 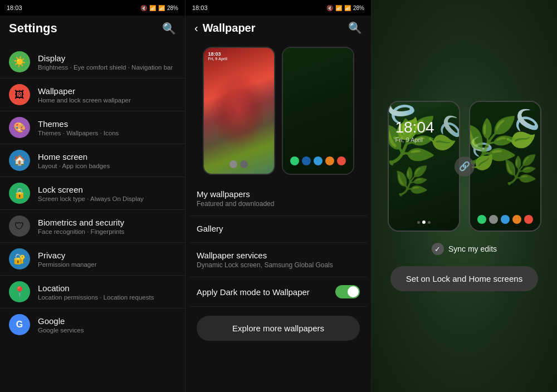 I want to click on phone-preview-1: 18:03 Fri, 9 April, so click(x=239, y=111).